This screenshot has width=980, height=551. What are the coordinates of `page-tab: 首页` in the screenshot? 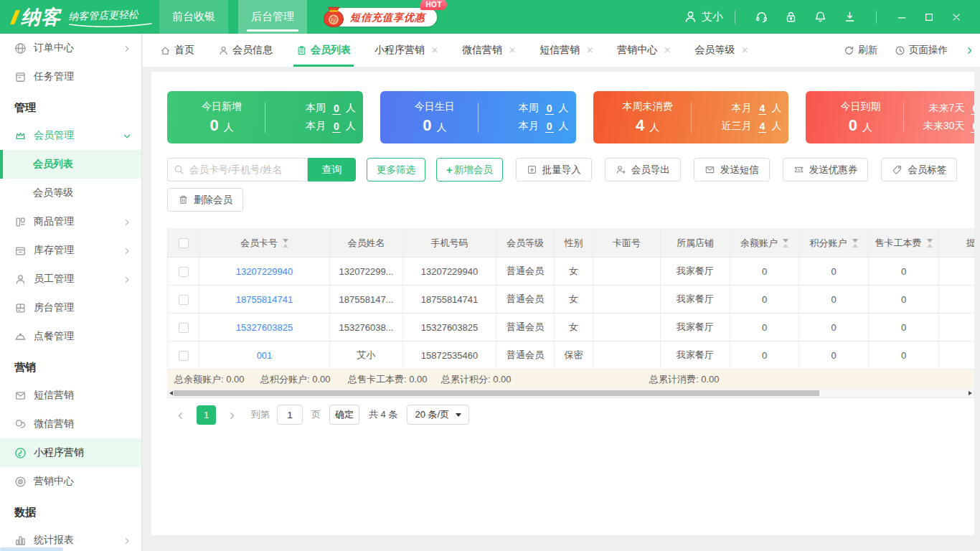 It's located at (177, 50).